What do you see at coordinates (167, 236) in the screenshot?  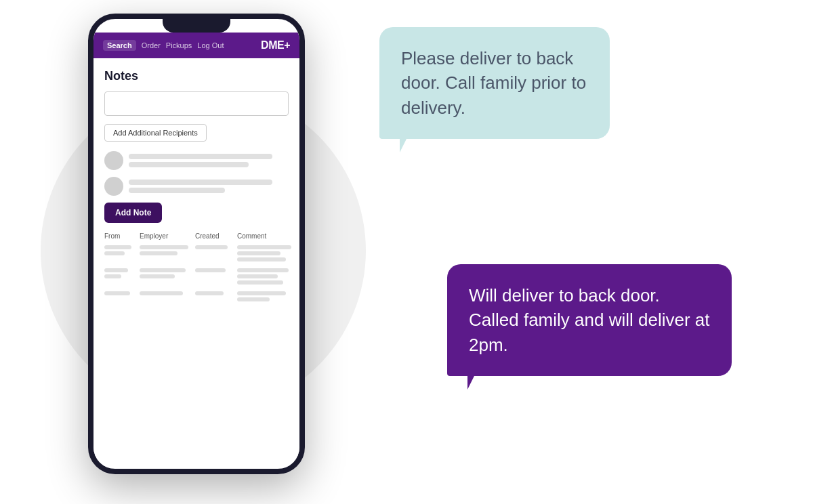 I see `col-employer: Employer` at bounding box center [167, 236].